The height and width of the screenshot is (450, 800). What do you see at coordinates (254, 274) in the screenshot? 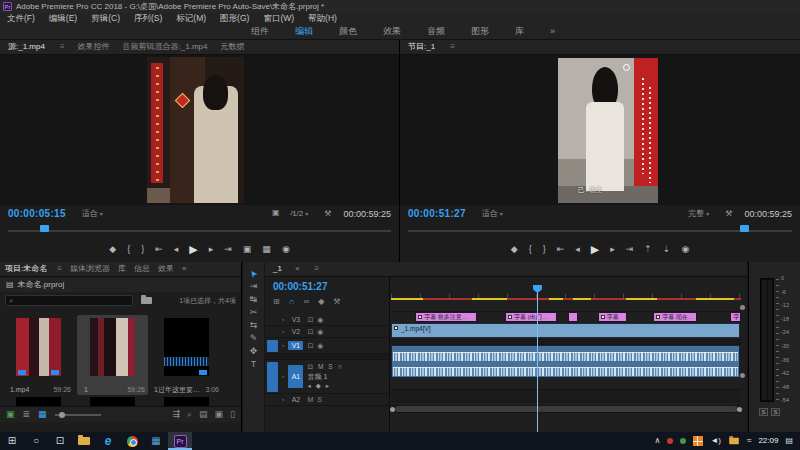
I see `selection-tool-icon: ➤` at bounding box center [254, 274].